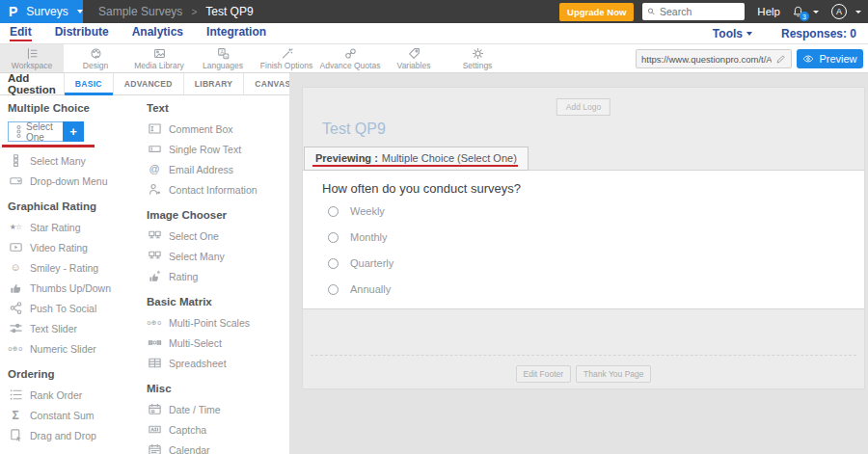  What do you see at coordinates (223, 58) in the screenshot?
I see `toolbar-item-languages: Aa Languages` at bounding box center [223, 58].